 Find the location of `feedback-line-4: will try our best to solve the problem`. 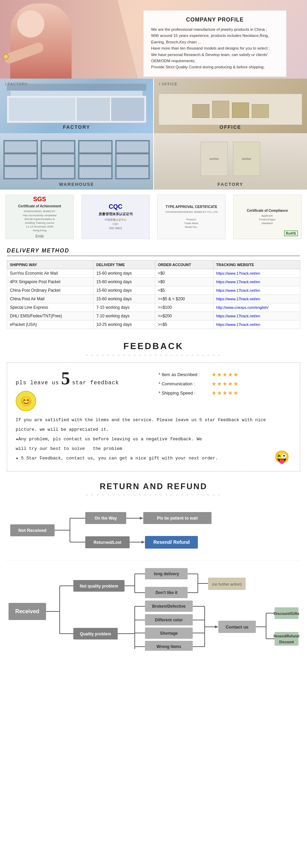

feedback-line-4: will try our best to solve the problem is located at coordinates (154, 449).